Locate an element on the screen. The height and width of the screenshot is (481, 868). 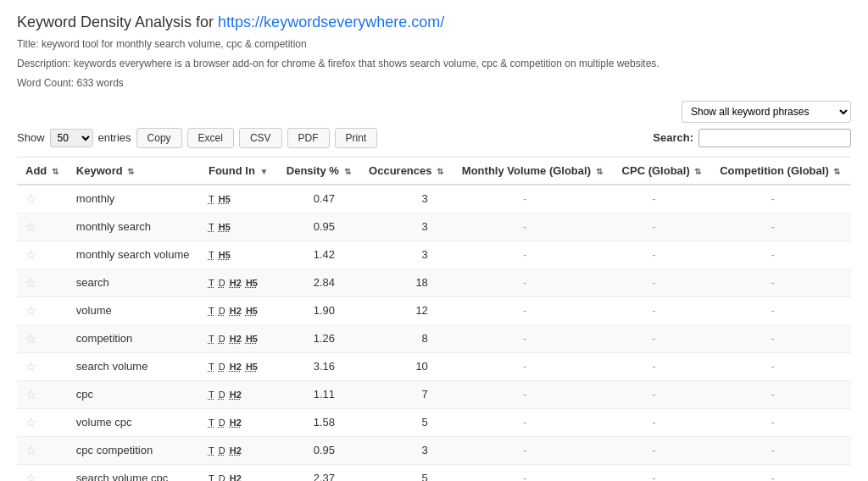
keyword-cell: cpc is located at coordinates (134, 395).